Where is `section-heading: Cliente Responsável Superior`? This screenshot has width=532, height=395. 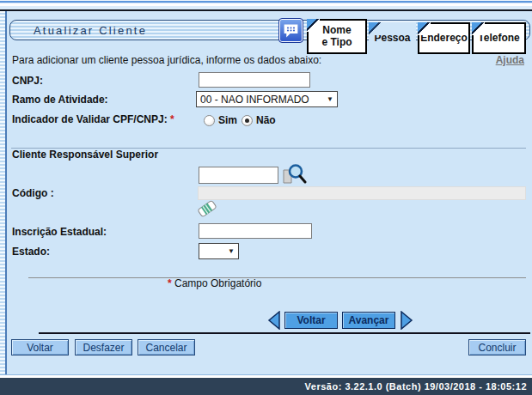
section-heading: Cliente Responsável Superior is located at coordinates (85, 155).